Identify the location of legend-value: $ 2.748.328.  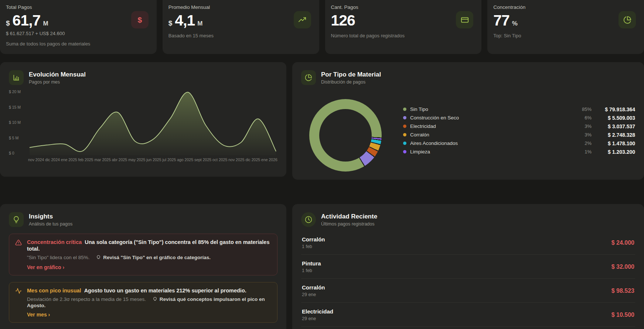
(613, 135).